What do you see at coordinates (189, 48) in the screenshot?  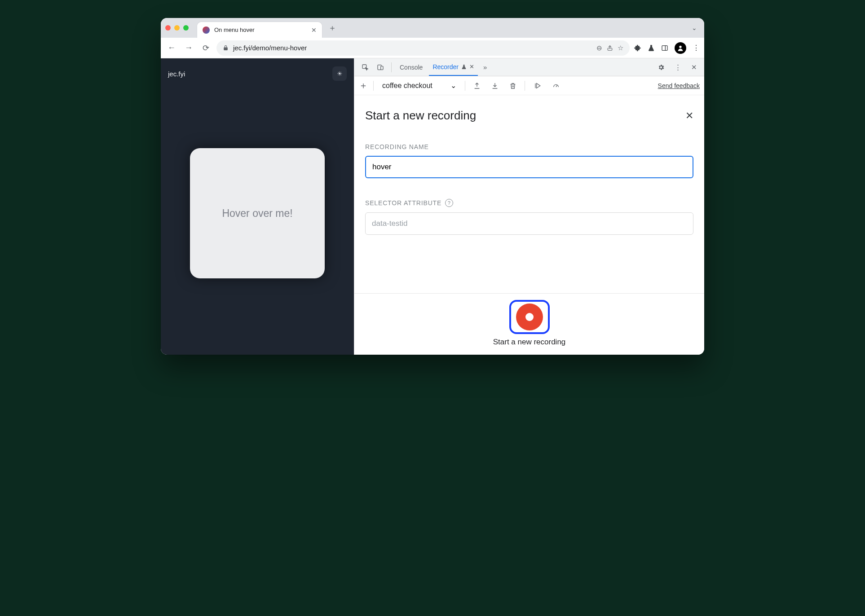 I see `nav-forward-icon: →` at bounding box center [189, 48].